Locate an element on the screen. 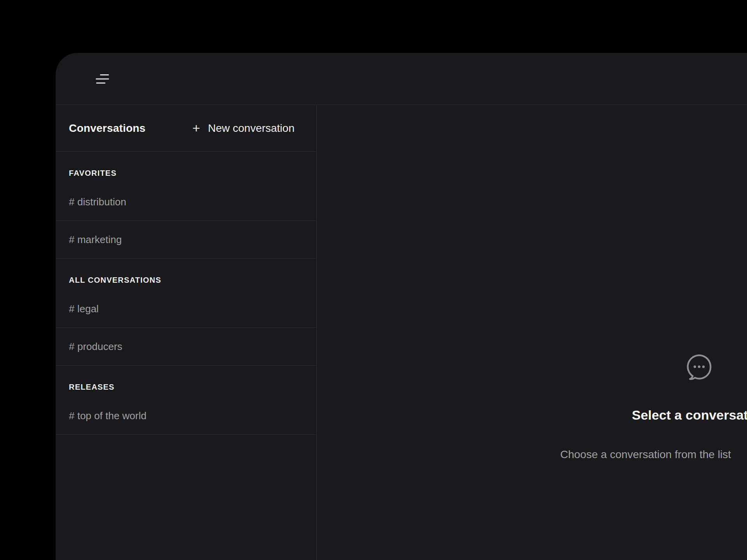 The image size is (747, 560). conversation-item-marketing: # marketing is located at coordinates (186, 240).